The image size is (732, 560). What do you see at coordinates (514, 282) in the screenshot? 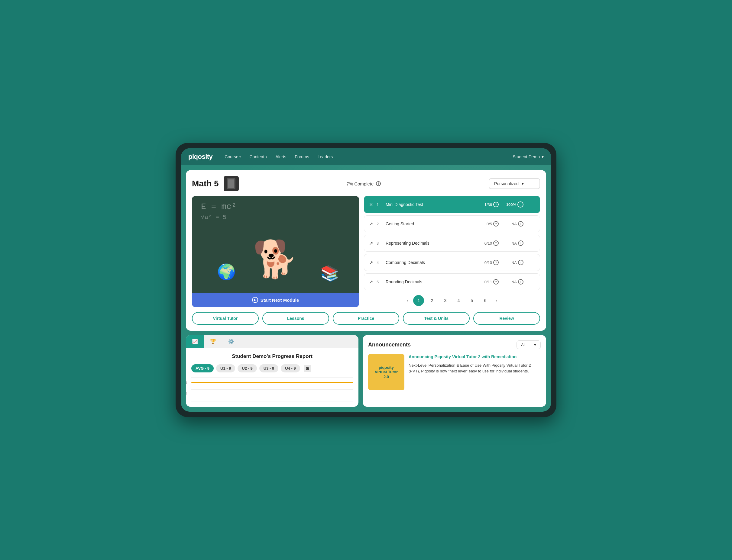
I see `score-na: NA` at bounding box center [514, 282].